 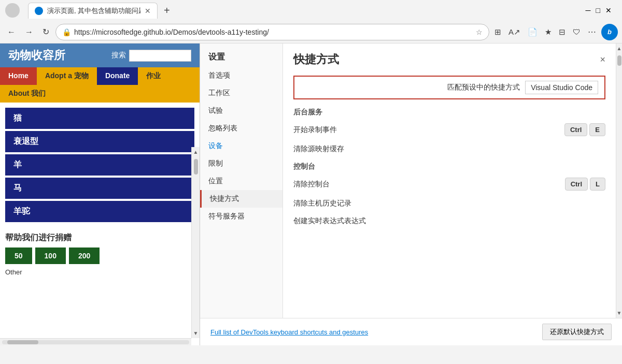 What do you see at coordinates (19, 256) in the screenshot?
I see `donate-50-button: 50` at bounding box center [19, 256].